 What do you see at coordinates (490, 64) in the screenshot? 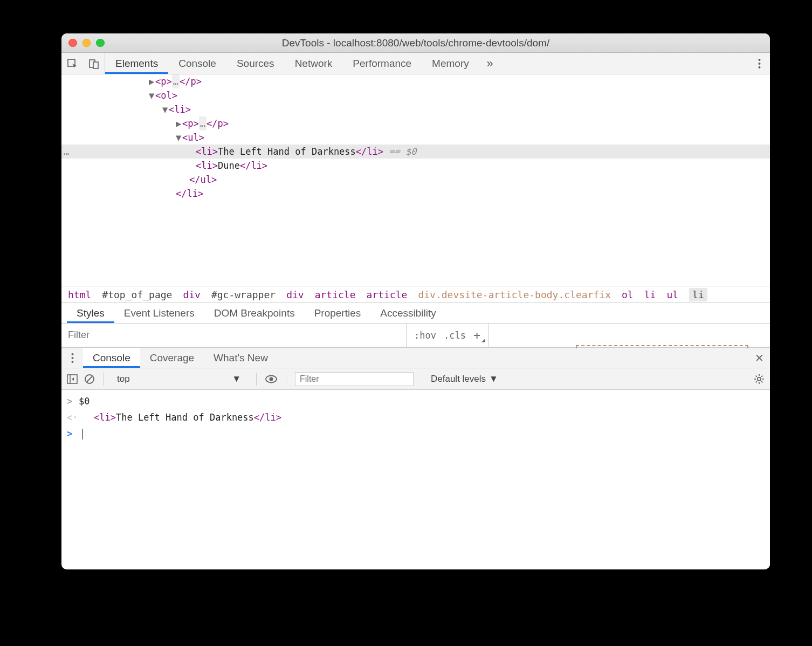
I see `more-tabs-icon: »` at bounding box center [490, 64].